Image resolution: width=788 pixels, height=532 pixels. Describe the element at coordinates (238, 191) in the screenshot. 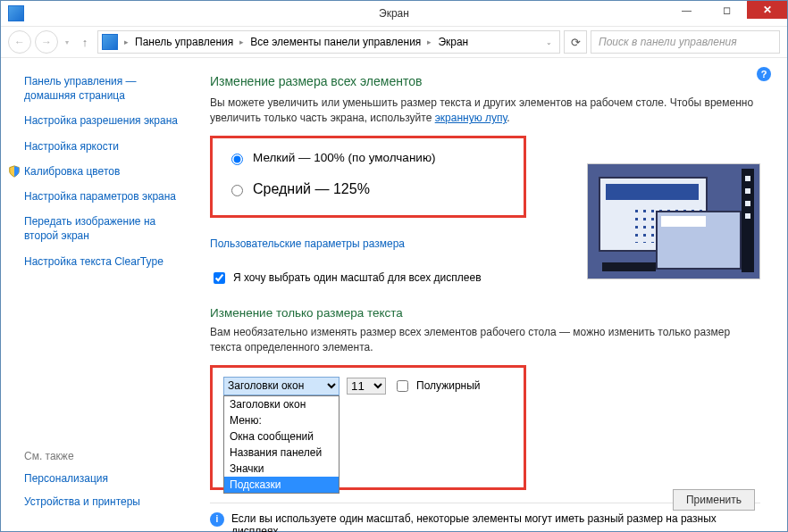

I see `radio-medium` at that location.